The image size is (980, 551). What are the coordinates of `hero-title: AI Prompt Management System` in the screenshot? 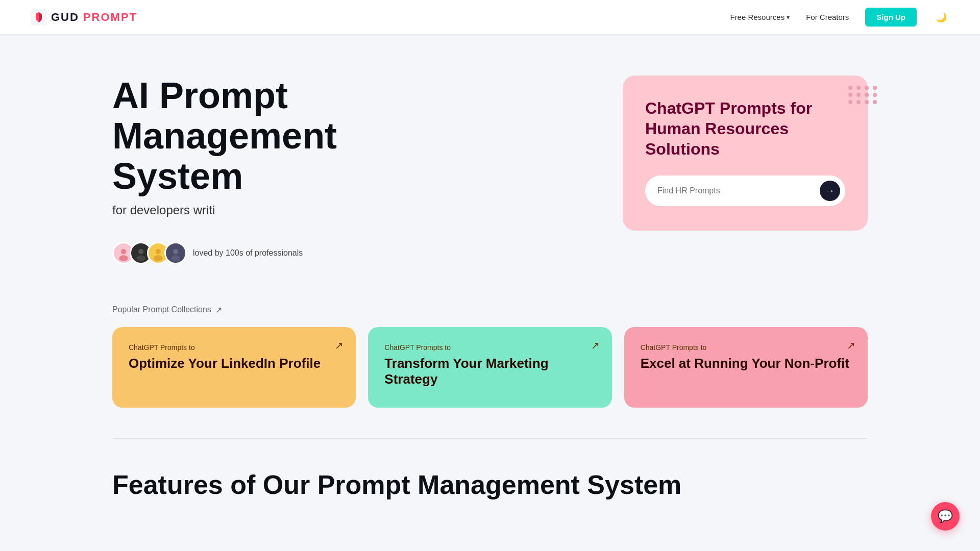 It's located at (271, 136).